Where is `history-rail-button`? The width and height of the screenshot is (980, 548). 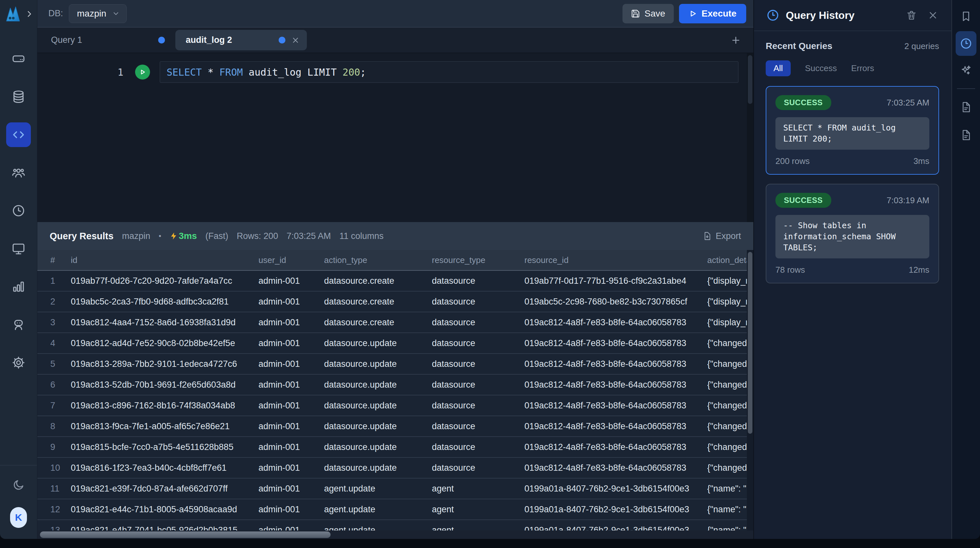 history-rail-button is located at coordinates (966, 43).